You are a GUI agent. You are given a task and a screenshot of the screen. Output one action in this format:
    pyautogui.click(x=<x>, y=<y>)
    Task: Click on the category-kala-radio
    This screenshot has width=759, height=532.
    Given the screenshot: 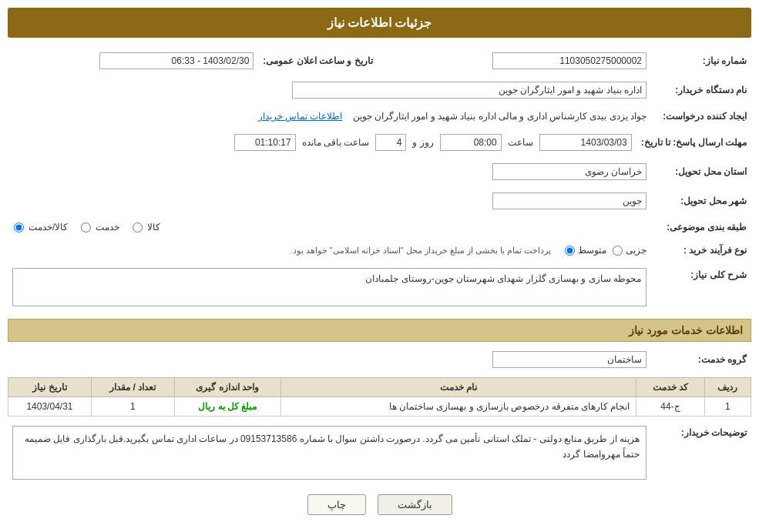 What is the action you would take?
    pyautogui.click(x=137, y=228)
    